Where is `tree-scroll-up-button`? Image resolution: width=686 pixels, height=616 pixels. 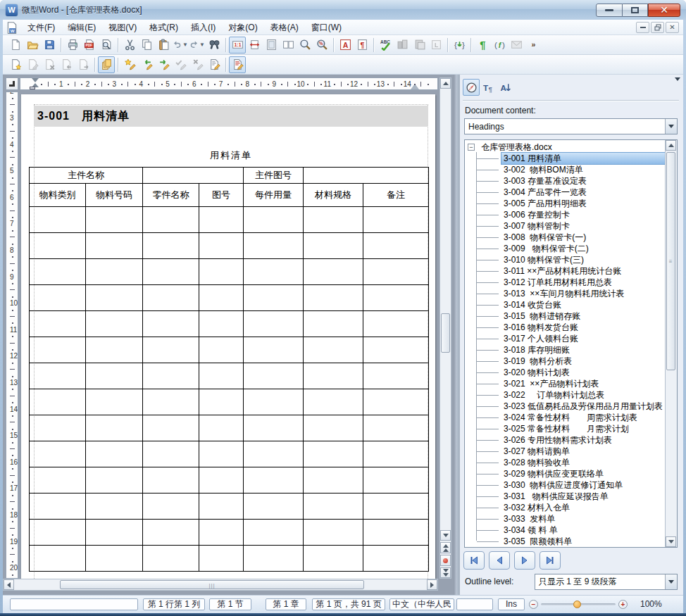
tree-scroll-up-button is located at coordinates (671, 145).